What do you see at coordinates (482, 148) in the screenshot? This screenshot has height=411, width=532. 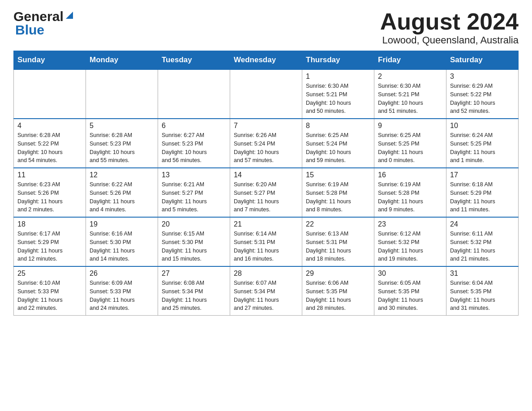 I see `day-info: Sunrise: 6:24 AMSunset: 5:25 PMDaylight:…` at bounding box center [482, 148].